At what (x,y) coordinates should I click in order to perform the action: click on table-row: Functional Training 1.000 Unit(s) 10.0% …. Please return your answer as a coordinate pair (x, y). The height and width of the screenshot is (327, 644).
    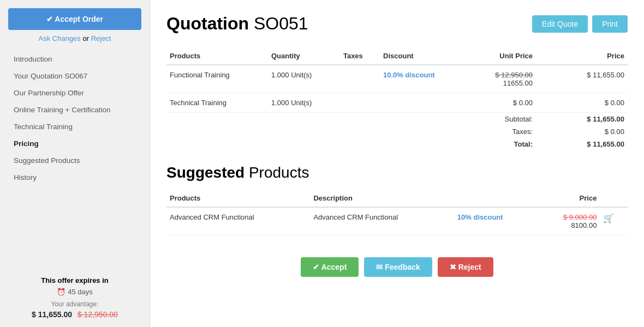
    Looking at the image, I should click on (397, 79).